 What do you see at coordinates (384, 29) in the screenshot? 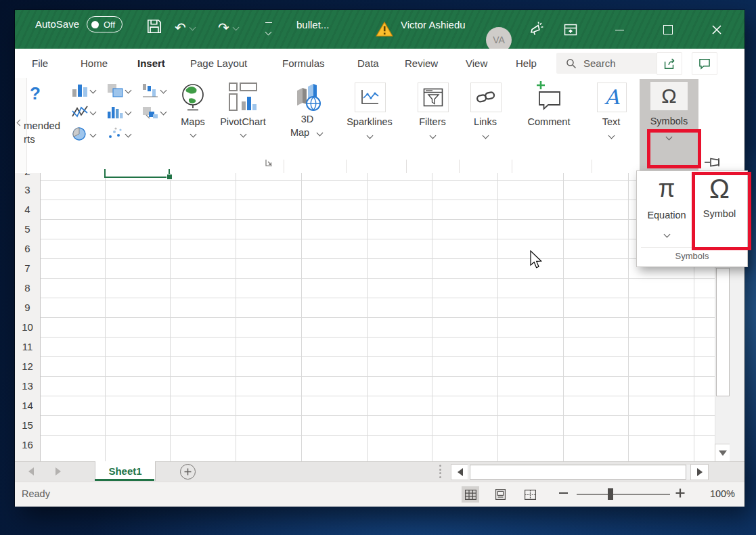
I see `warning-icon` at bounding box center [384, 29].